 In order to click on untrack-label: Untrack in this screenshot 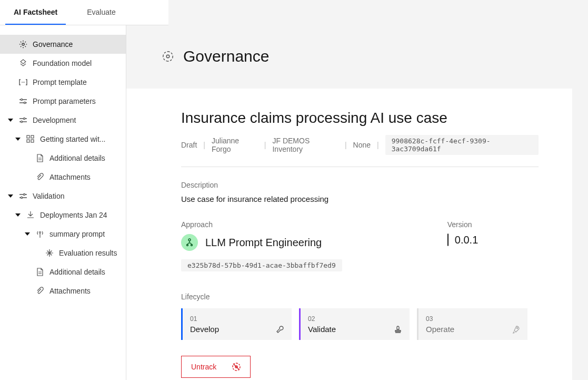, I will do `click(204, 367)`.